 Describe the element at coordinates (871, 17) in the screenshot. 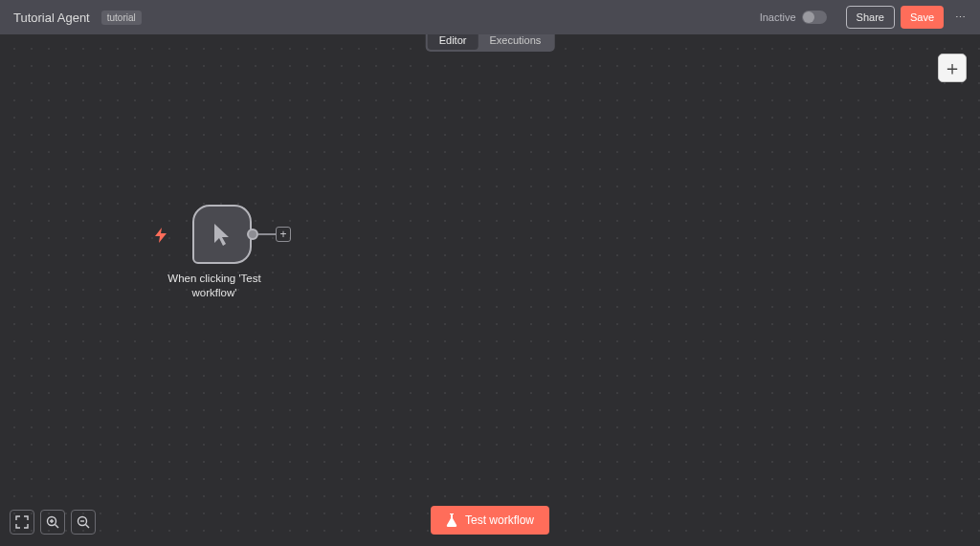

I see `share-button: Share` at that location.